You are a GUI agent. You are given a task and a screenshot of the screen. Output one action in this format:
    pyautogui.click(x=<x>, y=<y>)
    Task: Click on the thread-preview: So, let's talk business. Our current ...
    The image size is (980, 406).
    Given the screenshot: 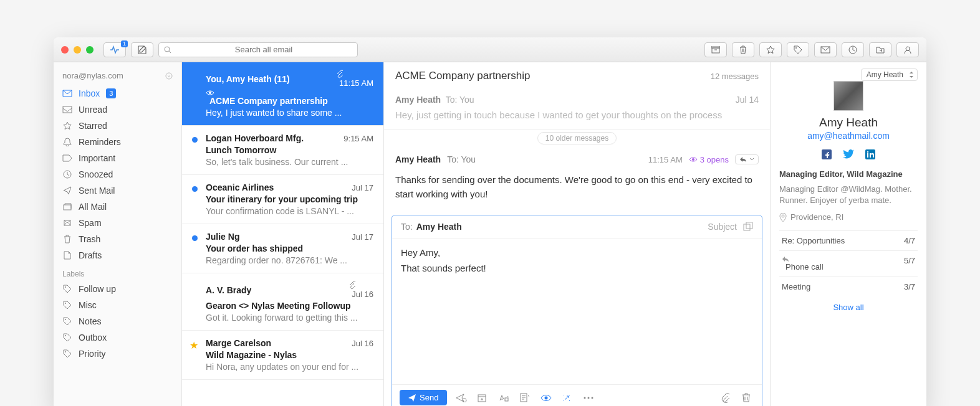 What is the action you would take?
    pyautogui.click(x=289, y=162)
    